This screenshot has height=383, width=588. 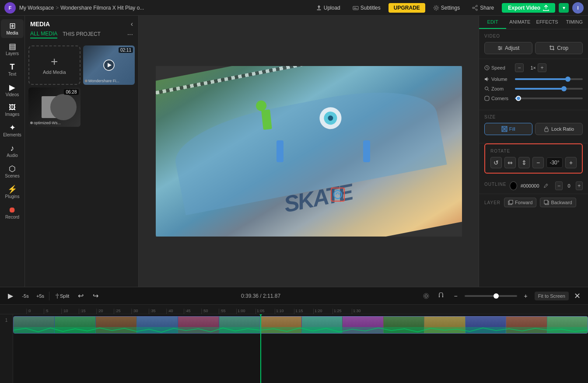 What do you see at coordinates (578, 8) in the screenshot?
I see `avatar: I` at bounding box center [578, 8].